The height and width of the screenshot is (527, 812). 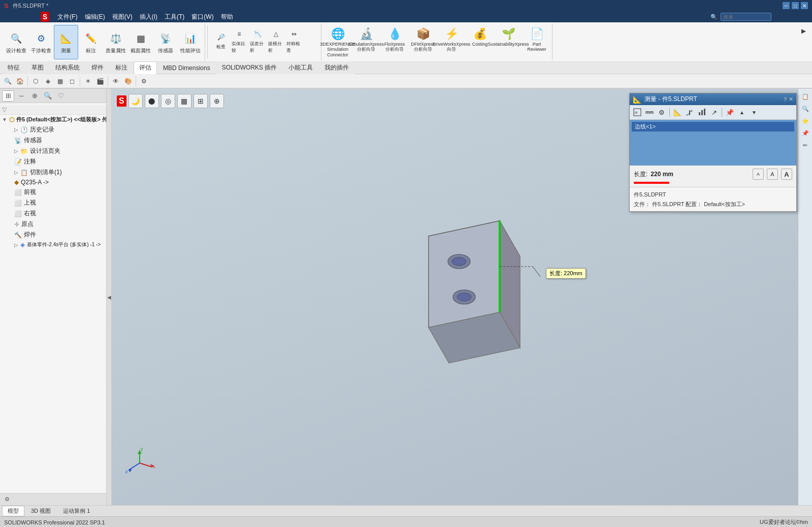 I want to click on tab-features: 特征, so click(x=14, y=68).